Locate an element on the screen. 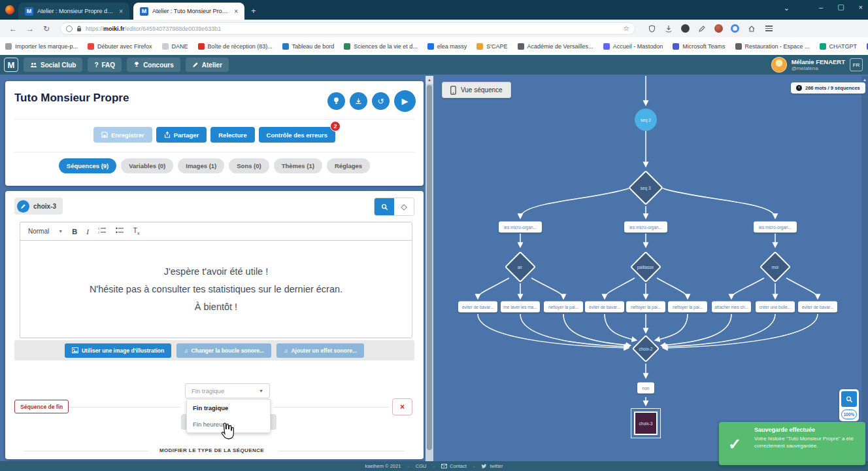 This screenshot has height=471, width=868. browser-menu-icon is located at coordinates (769, 29).